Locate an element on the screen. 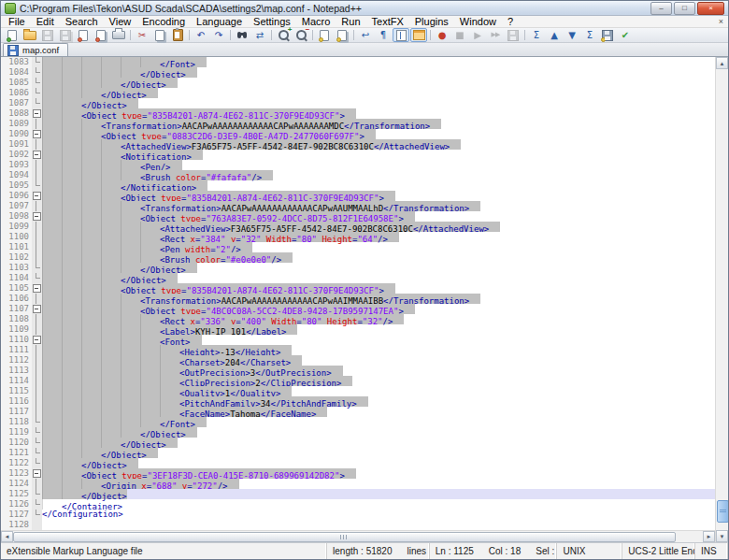  show-all-characters-button: ¶ is located at coordinates (383, 36).